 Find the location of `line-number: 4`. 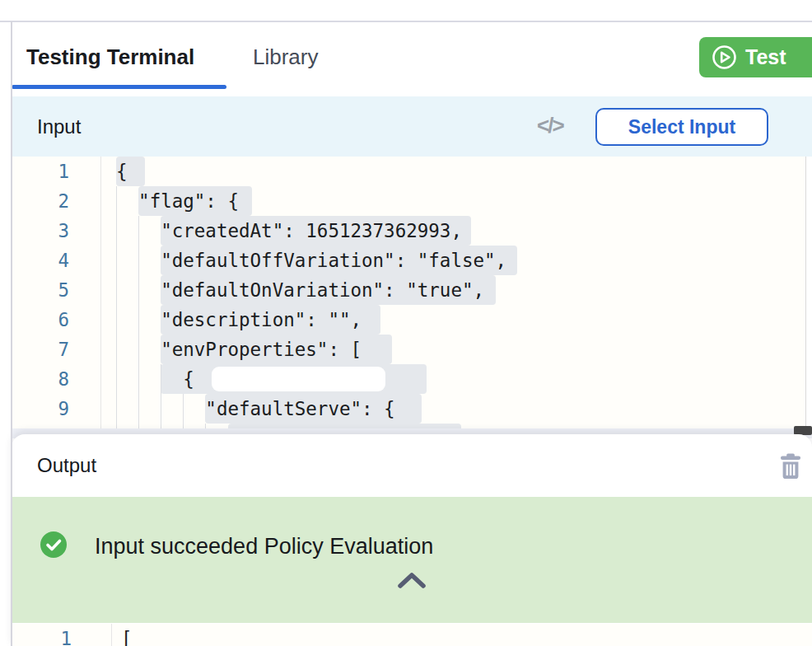

line-number: 4 is located at coordinates (40, 260).